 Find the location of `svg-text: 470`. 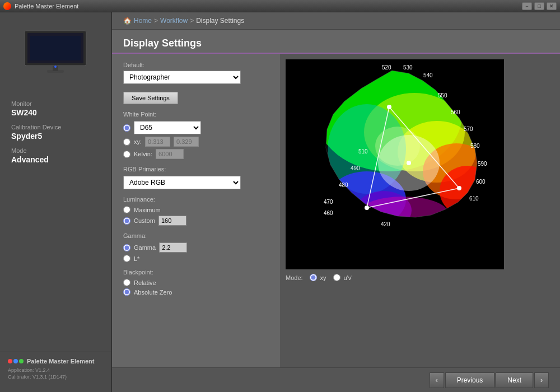

svg-text: 470 is located at coordinates (328, 202).